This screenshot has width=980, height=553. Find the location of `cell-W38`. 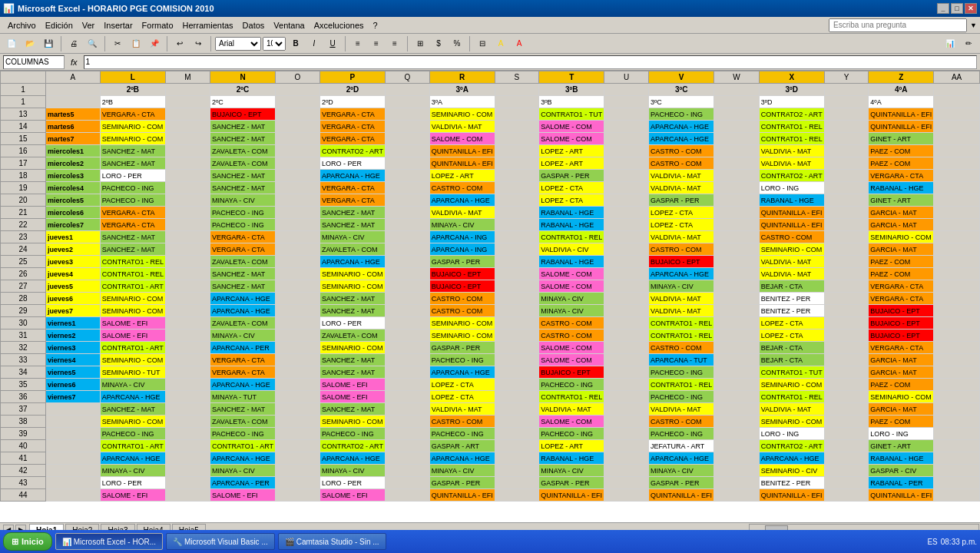

cell-W38 is located at coordinates (737, 422).